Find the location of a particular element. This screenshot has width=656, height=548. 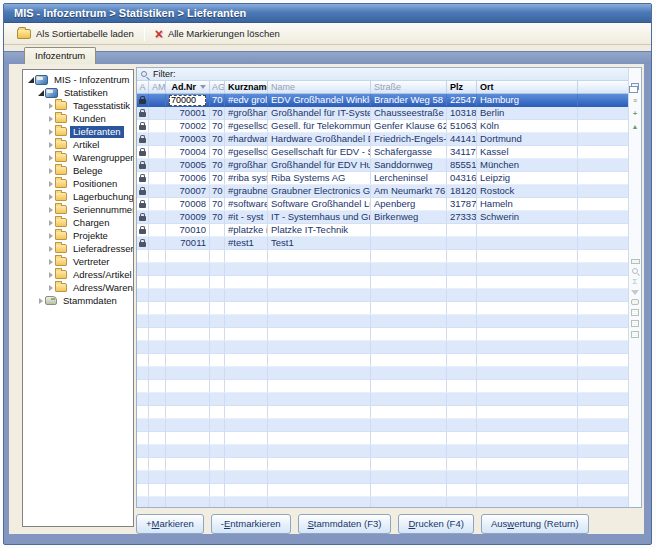

markieren-button: + Markieren is located at coordinates (170, 524).